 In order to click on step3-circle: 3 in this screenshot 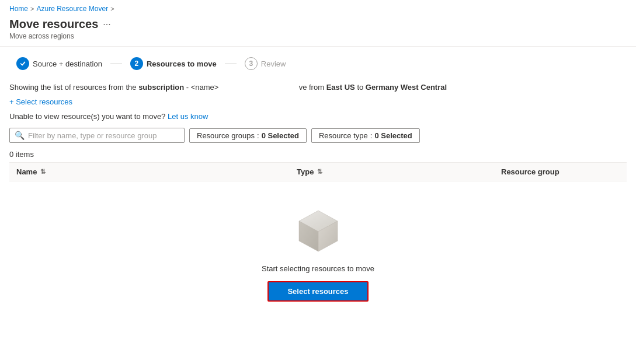, I will do `click(251, 64)`.